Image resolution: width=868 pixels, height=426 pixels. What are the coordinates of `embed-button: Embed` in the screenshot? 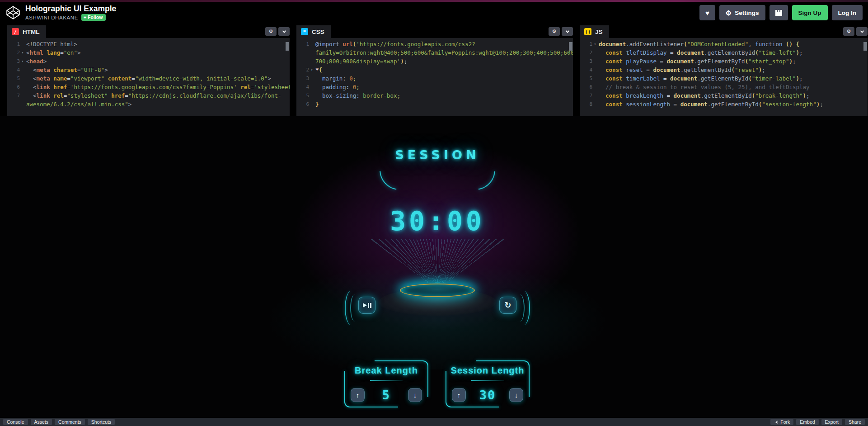 It's located at (807, 422).